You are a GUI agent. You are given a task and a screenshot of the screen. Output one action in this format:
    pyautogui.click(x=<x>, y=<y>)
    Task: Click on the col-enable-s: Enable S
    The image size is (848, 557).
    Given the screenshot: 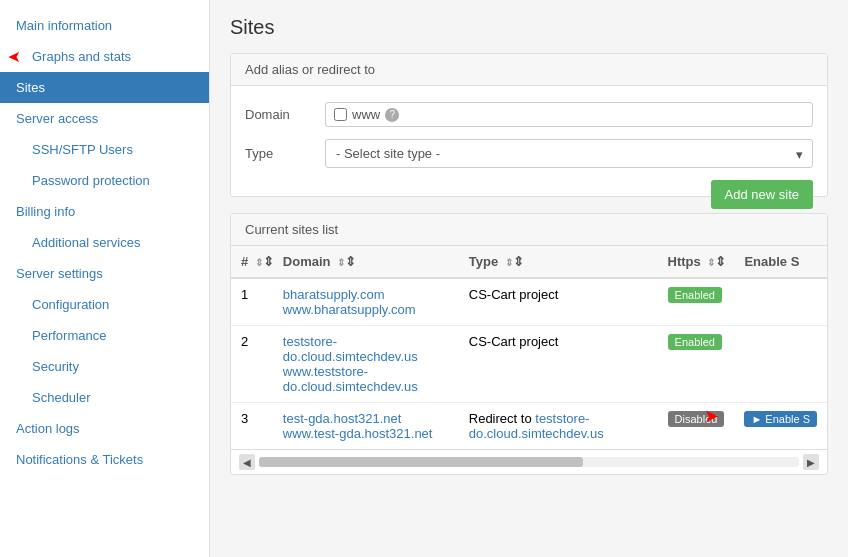 What is the action you would take?
    pyautogui.click(x=780, y=262)
    